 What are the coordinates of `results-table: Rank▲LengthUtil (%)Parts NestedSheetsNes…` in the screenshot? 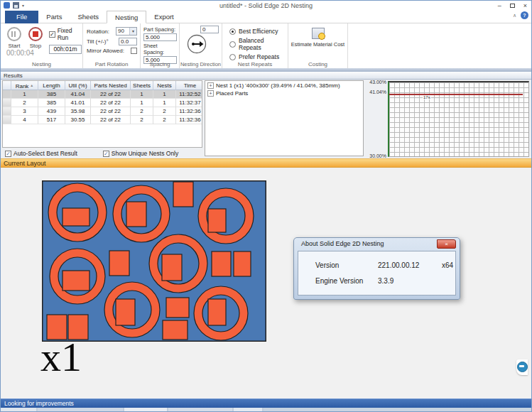 It's located at (102, 114).